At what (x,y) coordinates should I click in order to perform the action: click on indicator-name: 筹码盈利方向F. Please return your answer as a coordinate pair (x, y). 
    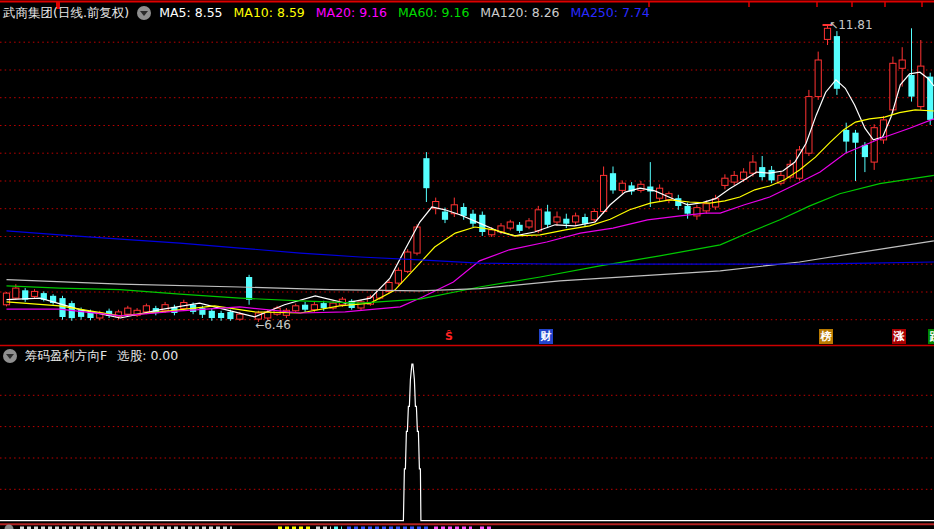
    Looking at the image, I should click on (66, 356).